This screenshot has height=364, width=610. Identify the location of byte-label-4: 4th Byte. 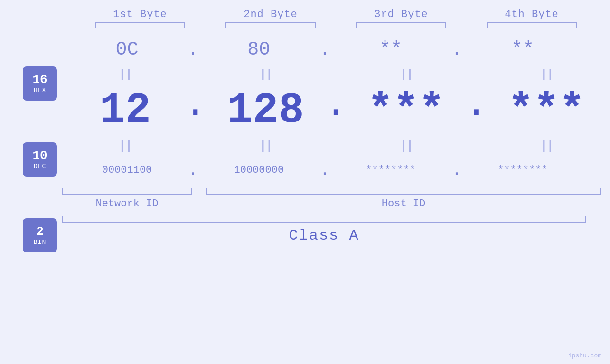
(532, 14).